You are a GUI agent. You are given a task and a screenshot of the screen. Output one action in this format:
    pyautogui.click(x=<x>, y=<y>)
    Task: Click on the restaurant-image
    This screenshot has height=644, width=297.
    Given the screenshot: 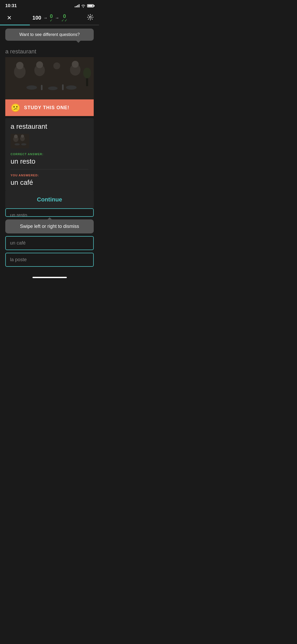 What is the action you would take?
    pyautogui.click(x=50, y=78)
    